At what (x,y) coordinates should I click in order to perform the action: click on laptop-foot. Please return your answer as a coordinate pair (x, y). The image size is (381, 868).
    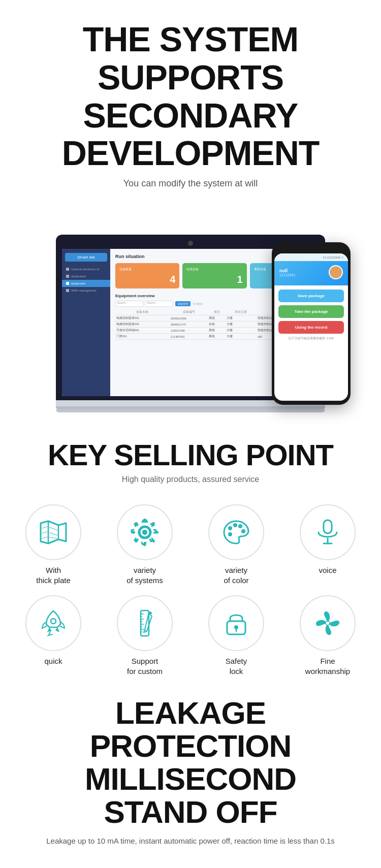
    Looking at the image, I should click on (190, 411).